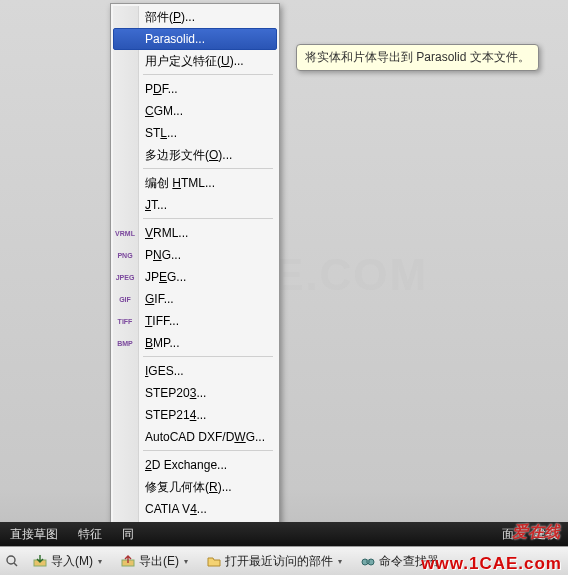 This screenshot has height=575, width=568. What do you see at coordinates (125, 343) in the screenshot?
I see `bmp-icon: BMP` at bounding box center [125, 343].